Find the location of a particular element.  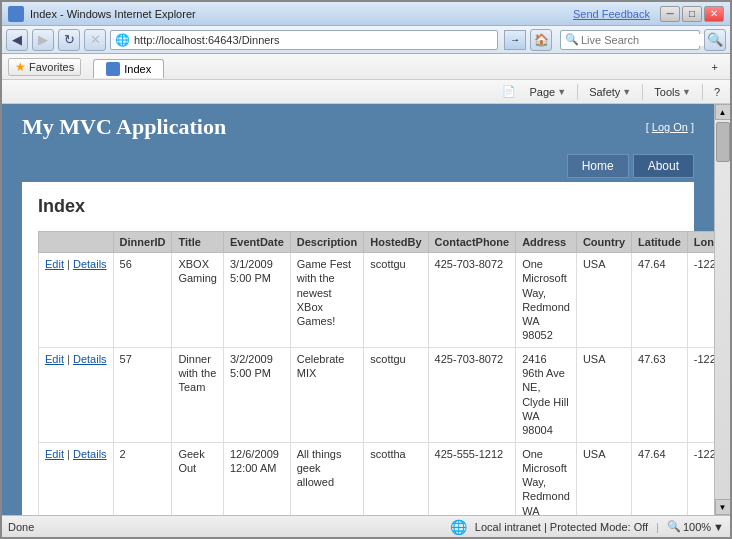

details-link-0: Details is located at coordinates (90, 264).